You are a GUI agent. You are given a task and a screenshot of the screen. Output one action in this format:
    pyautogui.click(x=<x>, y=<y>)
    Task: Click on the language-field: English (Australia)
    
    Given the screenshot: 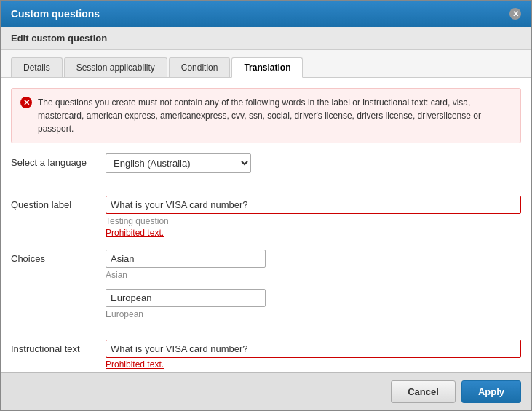 What is the action you would take?
    pyautogui.click(x=313, y=163)
    